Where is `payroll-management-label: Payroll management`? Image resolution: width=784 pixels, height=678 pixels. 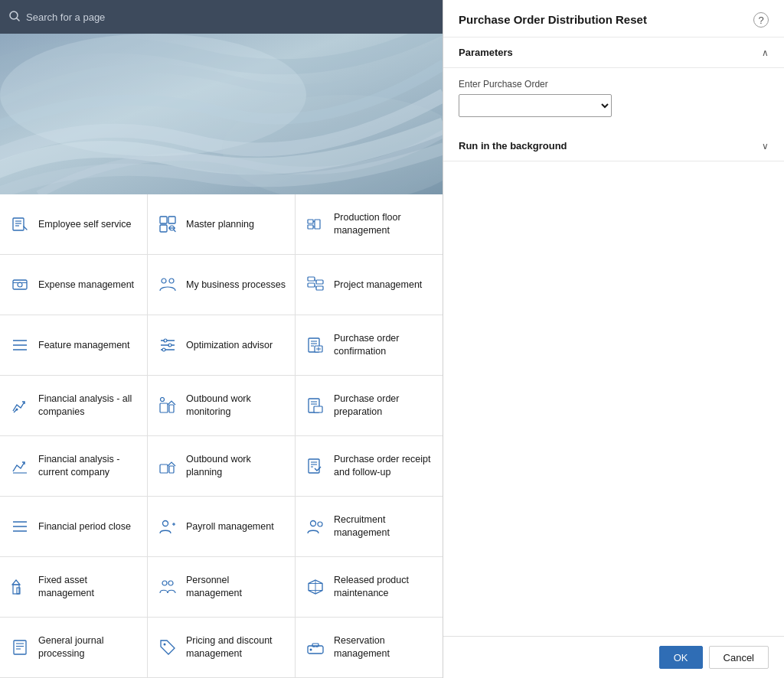
payroll-management-label: Payroll management is located at coordinates (230, 526).